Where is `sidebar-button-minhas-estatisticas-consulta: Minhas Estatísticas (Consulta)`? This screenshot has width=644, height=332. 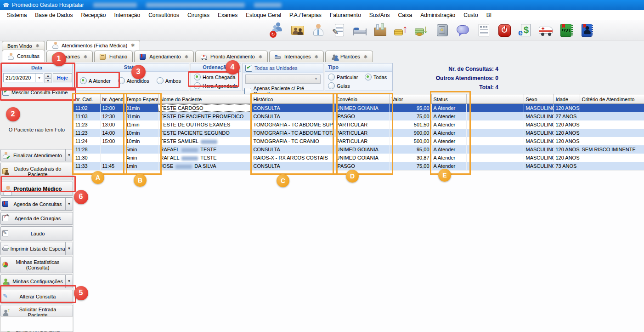 sidebar-button-minhas-estatisticas-consulta: Minhas Estatísticas (Consulta) is located at coordinates (37, 265).